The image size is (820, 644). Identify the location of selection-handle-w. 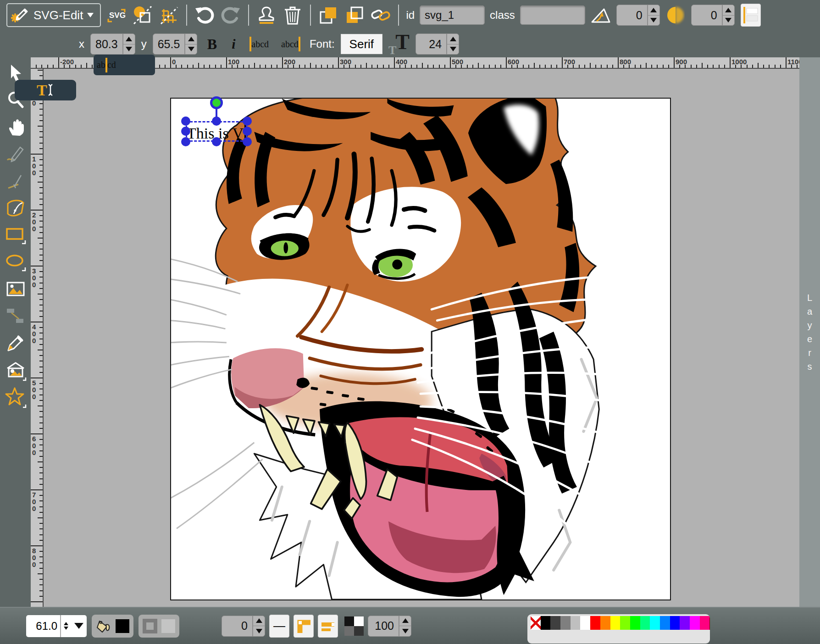
(186, 131).